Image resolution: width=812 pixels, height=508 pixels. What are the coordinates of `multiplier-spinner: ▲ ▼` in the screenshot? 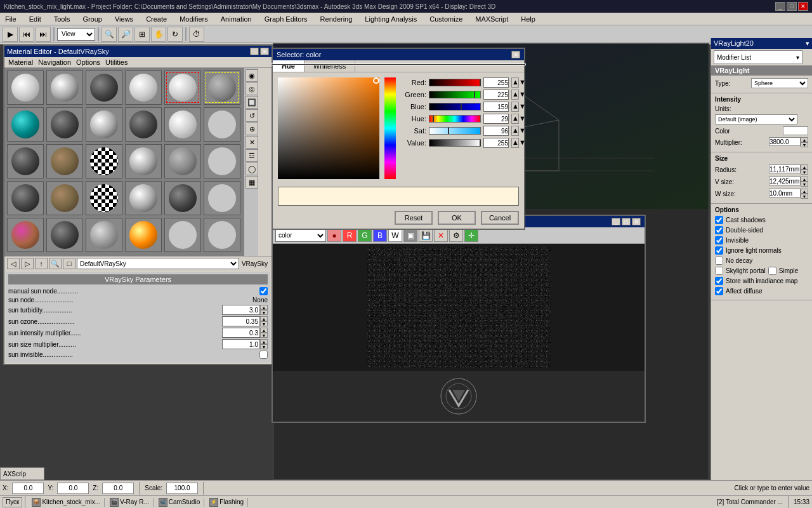 It's located at (804, 142).